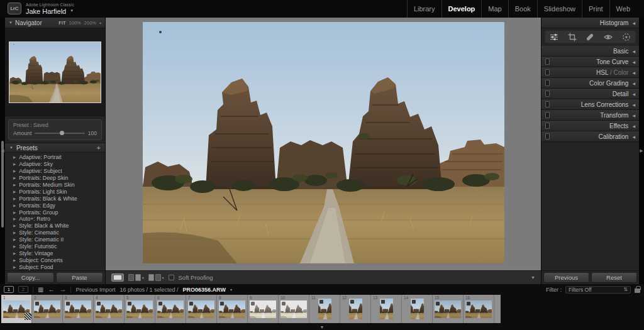  Describe the element at coordinates (572, 37) in the screenshot. I see `crop-icon` at that location.